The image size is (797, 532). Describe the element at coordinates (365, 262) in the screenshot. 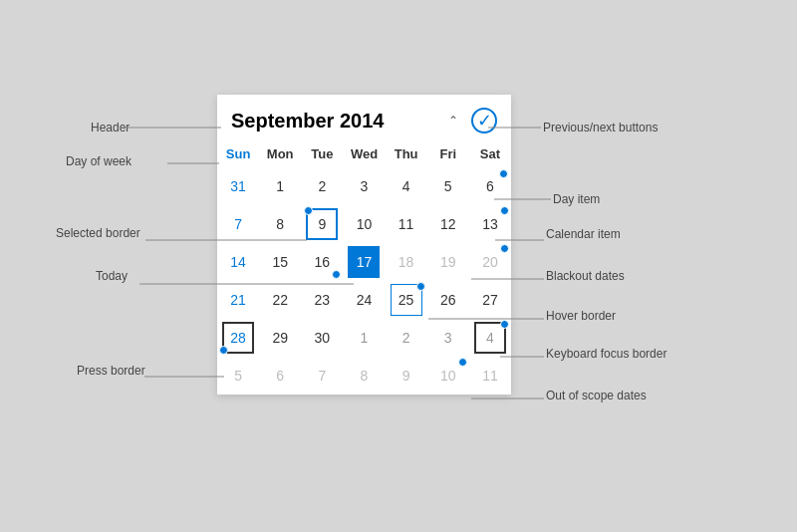

I see `table-row: 14 15 16 17 18 19 20` at that location.